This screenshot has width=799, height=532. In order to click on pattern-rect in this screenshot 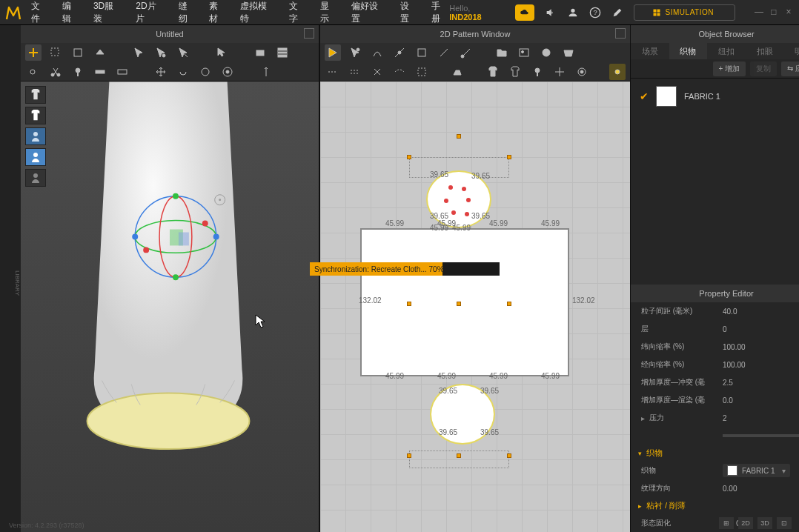, I will do `click(465, 302)`.